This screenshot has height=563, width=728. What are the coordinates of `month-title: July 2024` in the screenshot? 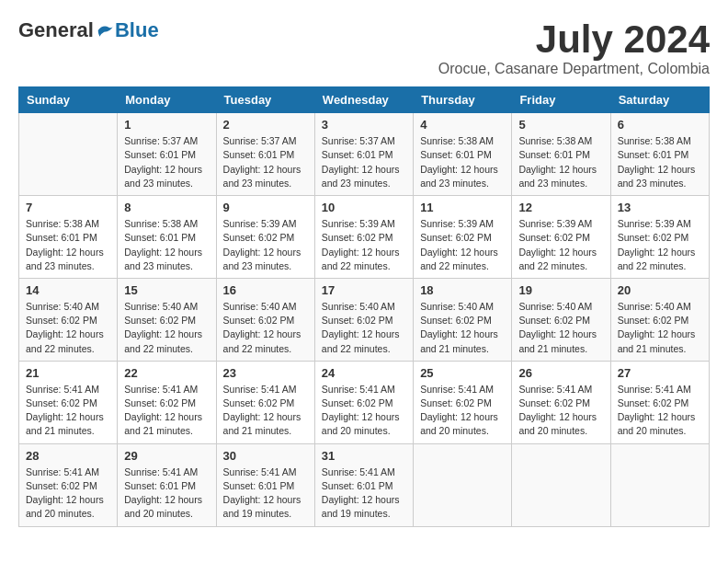 It's located at (574, 40).